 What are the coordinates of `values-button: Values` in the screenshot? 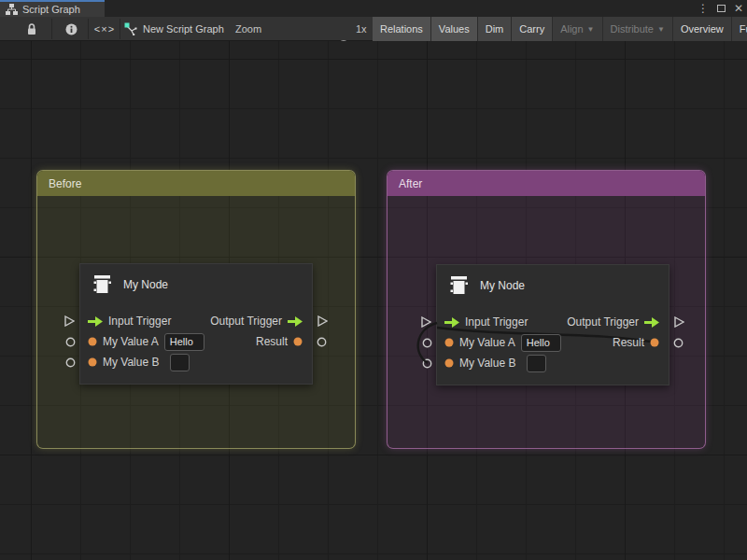 It's located at (454, 29).